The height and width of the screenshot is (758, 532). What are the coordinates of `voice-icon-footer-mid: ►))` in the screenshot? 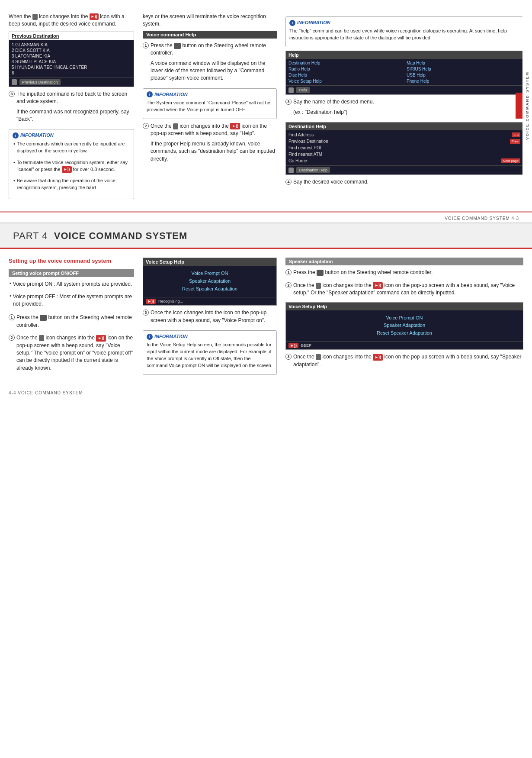 It's located at (151, 301).